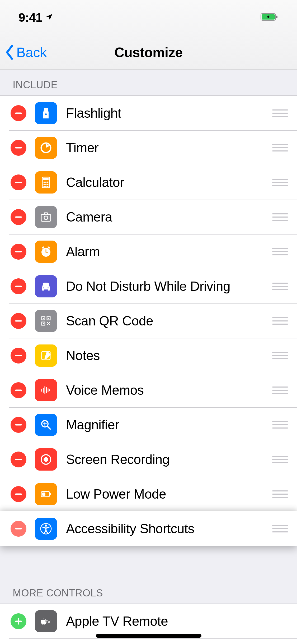 This screenshot has height=644, width=297. Describe the element at coordinates (148, 459) in the screenshot. I see `control-row: Screen Recording` at that location.